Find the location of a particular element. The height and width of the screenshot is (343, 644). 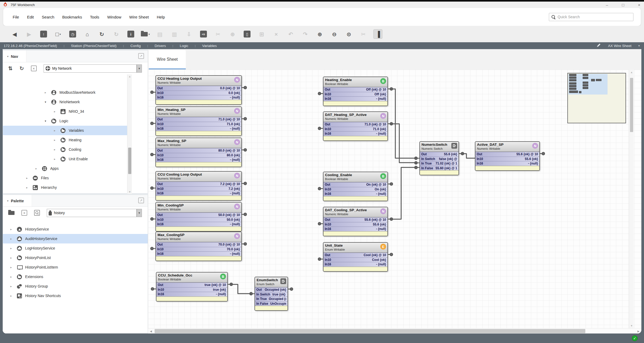

sidebar-item-unit-enable: ▸Unit Enable is located at coordinates (65, 159).